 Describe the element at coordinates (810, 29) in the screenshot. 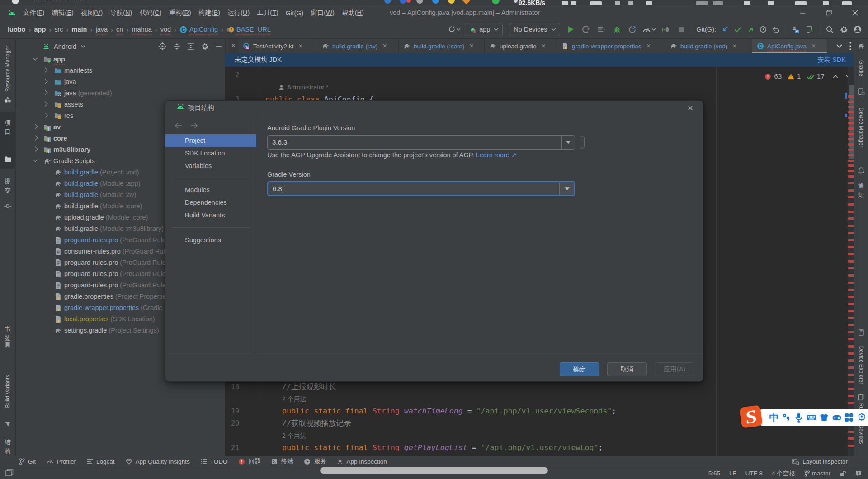

I see `running-devices-icon` at that location.